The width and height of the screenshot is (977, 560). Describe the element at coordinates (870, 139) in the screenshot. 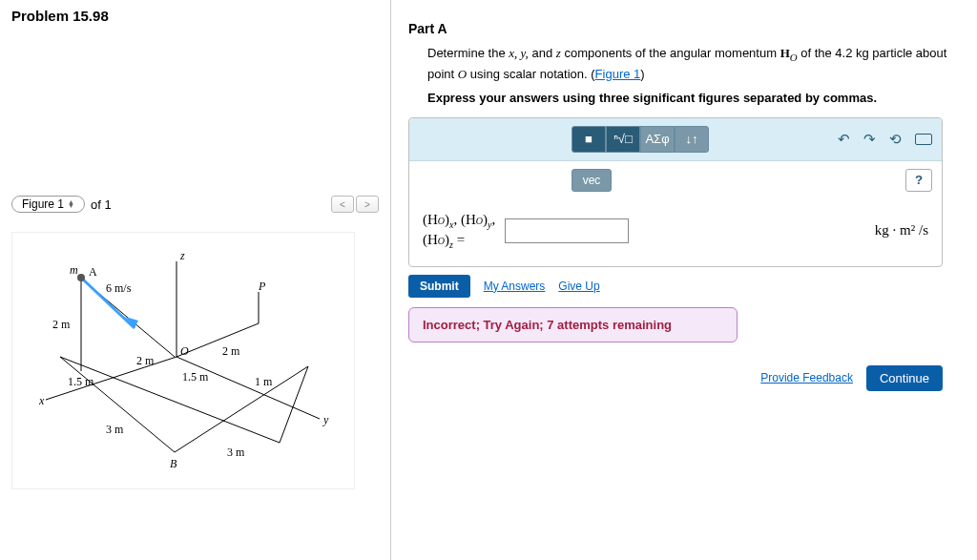

I see `redo-icon: ↷` at that location.